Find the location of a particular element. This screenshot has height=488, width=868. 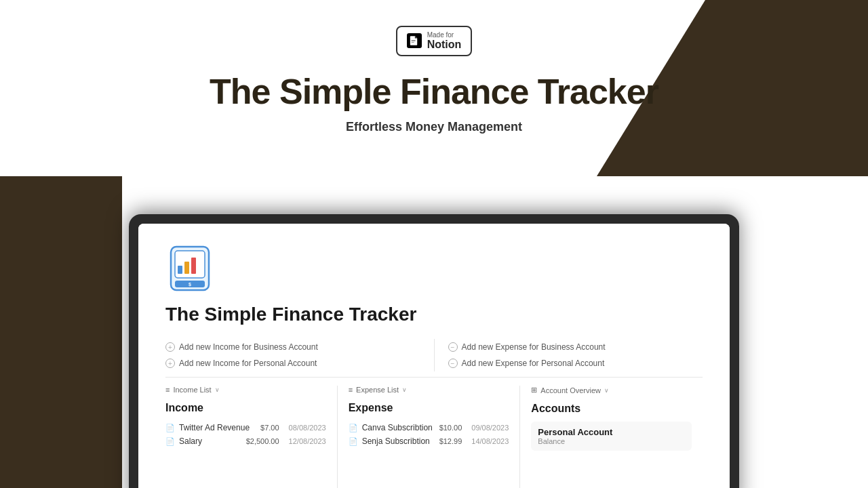

page-title: The Simple Finance Tracker is located at coordinates (434, 92).